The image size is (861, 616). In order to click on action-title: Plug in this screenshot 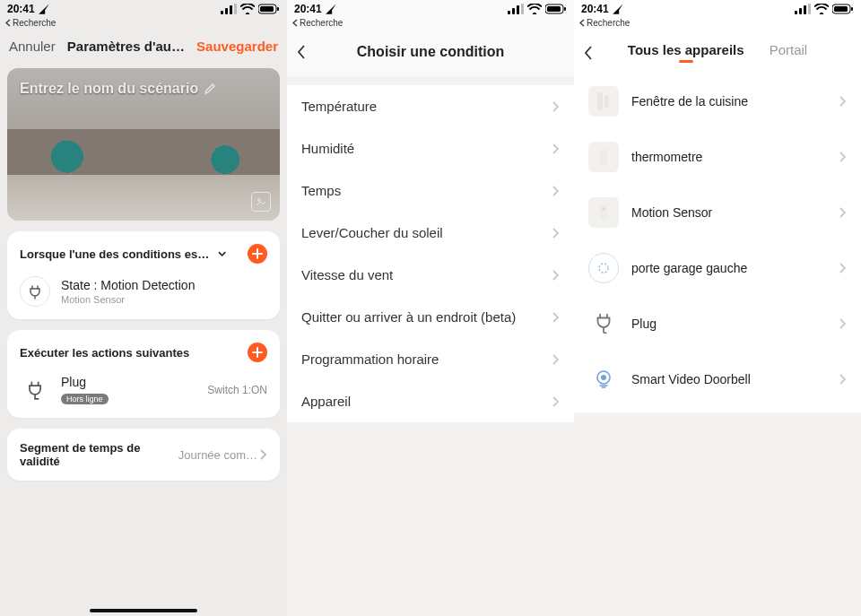, I will do `click(84, 382)`.